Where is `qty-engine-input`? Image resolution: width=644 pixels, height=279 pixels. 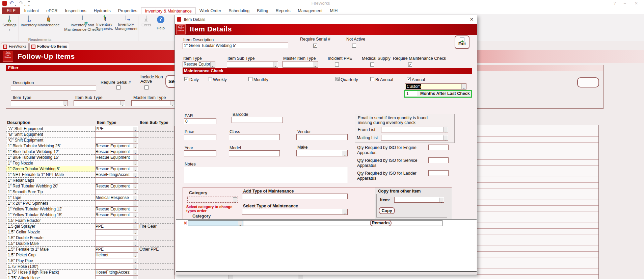
qty-engine-input is located at coordinates (438, 147).